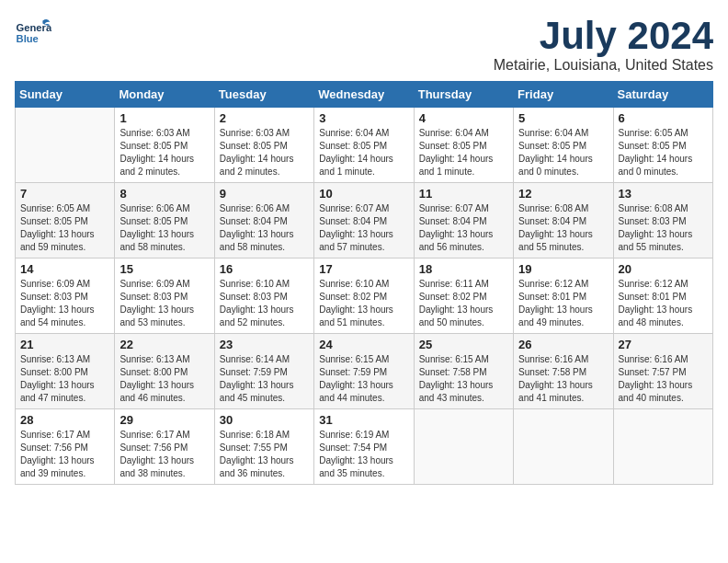  I want to click on day-number: 1, so click(164, 118).